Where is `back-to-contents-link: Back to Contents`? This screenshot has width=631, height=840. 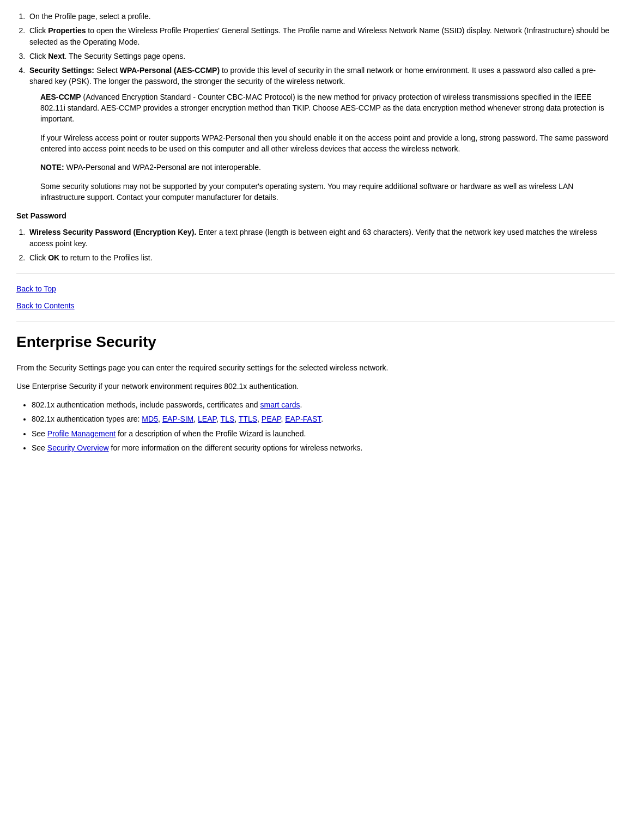
back-to-contents-link: Back to Contents is located at coordinates (46, 306).